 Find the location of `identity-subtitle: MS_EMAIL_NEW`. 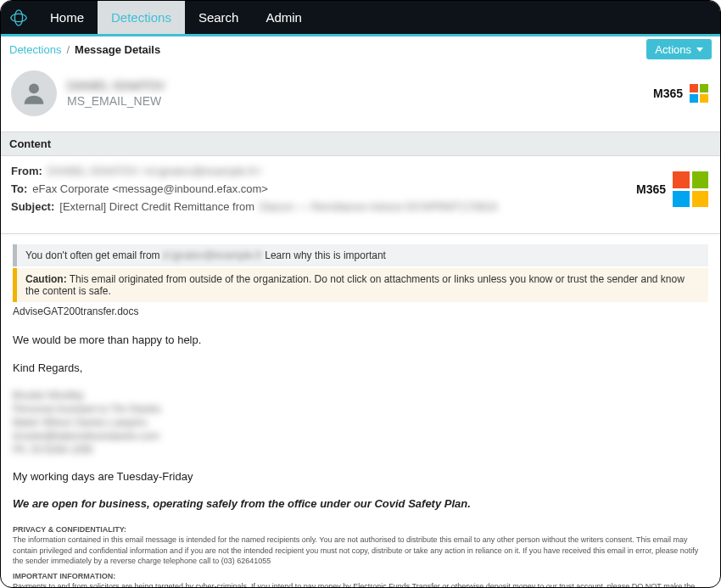

identity-subtitle: MS_EMAIL_NEW is located at coordinates (116, 101).